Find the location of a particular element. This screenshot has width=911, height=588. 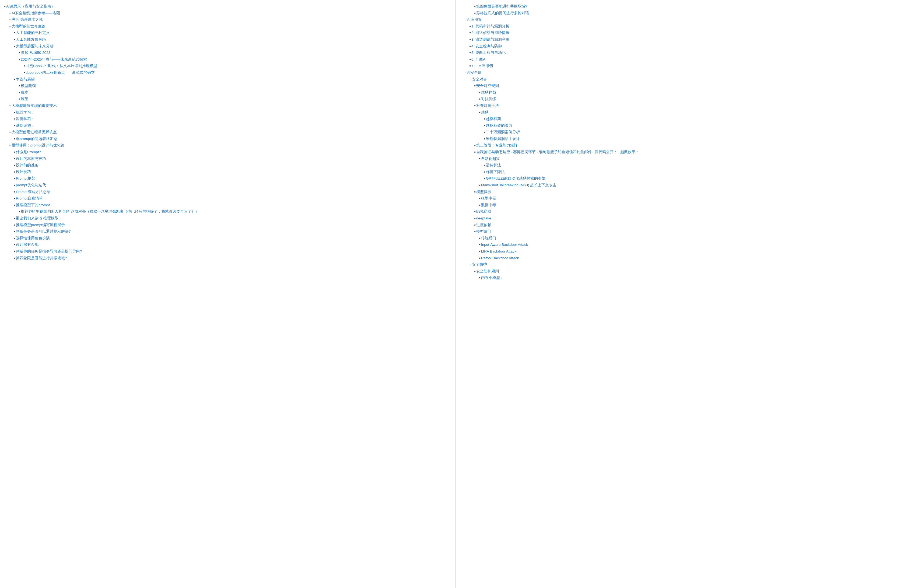

nav-link: Ai安全篇 is located at coordinates (474, 73).